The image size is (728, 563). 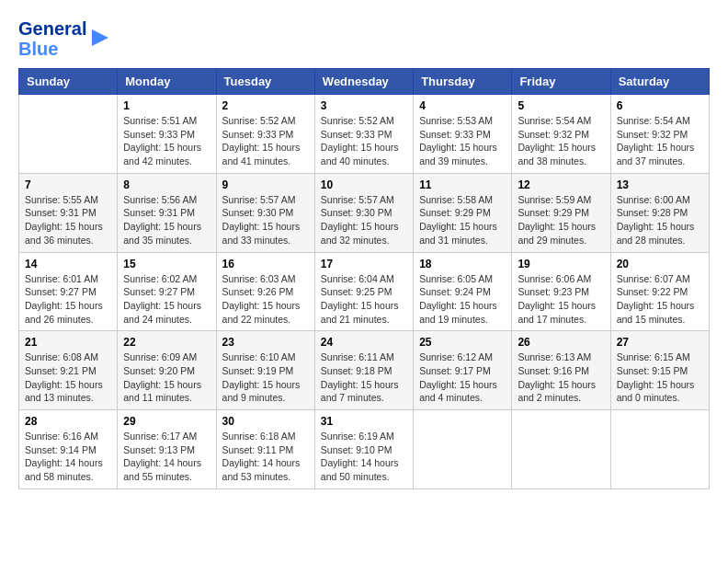 What do you see at coordinates (364, 377) in the screenshot?
I see `day-info: Sunrise: 6:11 AM Sunset: 9:18 PM Dayligh…` at bounding box center [364, 377].